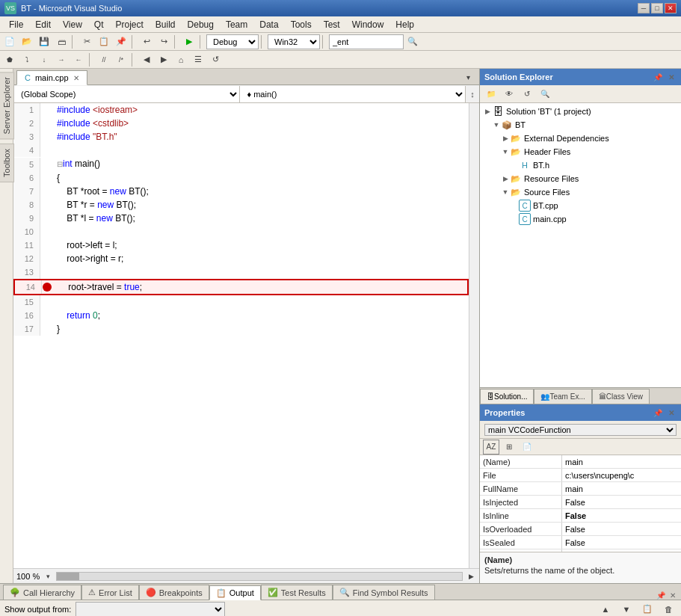 The image size is (681, 616). I want to click on outdent-button: ←, so click(78, 60).